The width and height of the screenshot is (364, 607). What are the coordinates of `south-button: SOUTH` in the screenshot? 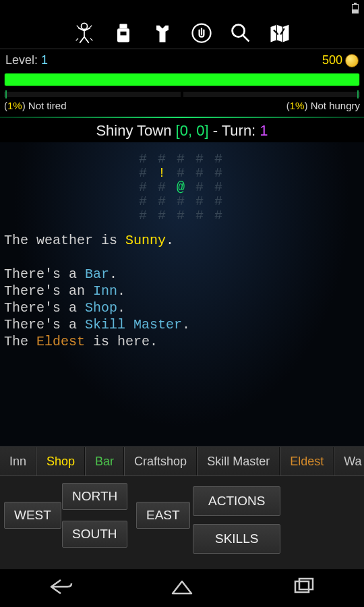 It's located at (94, 534).